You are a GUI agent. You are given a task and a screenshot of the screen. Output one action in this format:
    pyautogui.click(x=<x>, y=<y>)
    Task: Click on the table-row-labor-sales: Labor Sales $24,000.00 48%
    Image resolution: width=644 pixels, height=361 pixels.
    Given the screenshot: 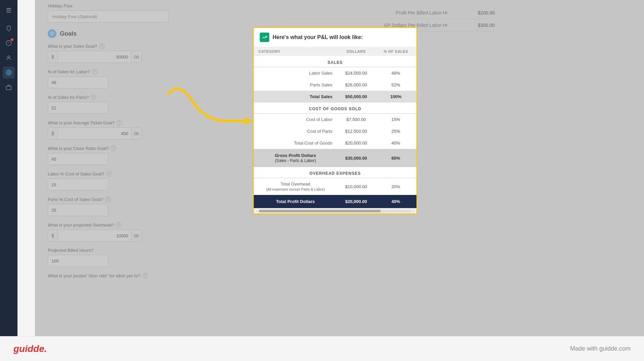 What is the action you would take?
    pyautogui.click(x=335, y=73)
    